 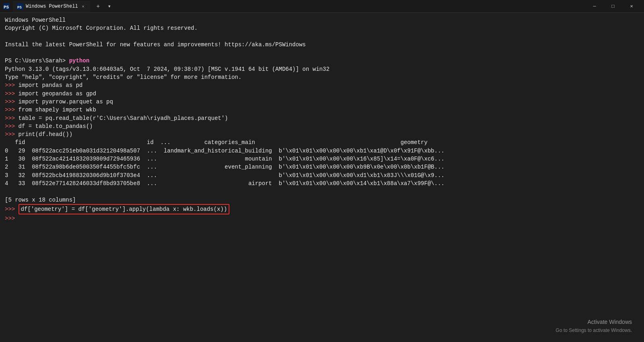 What do you see at coordinates (613, 6) in the screenshot?
I see `maximize-button: □` at bounding box center [613, 6].